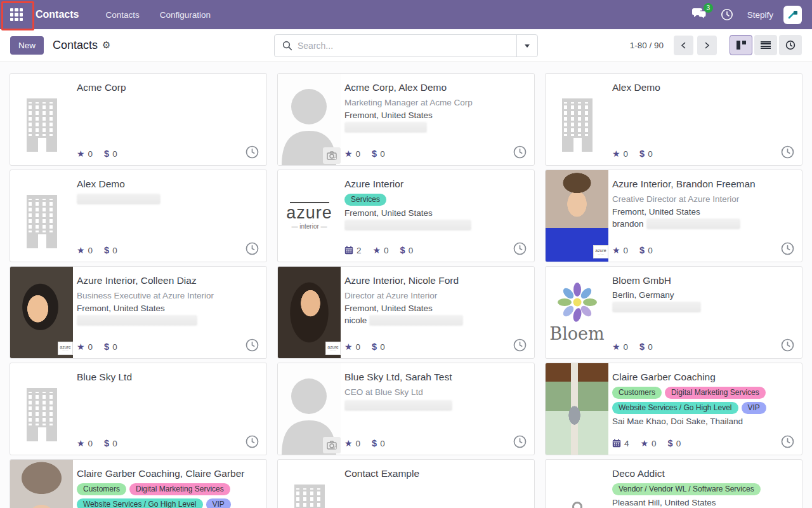 The width and height of the screenshot is (812, 508). What do you see at coordinates (406, 312) in the screenshot?
I see `contact-card: Azure Interior, Nicole Ford Director at …` at bounding box center [406, 312].